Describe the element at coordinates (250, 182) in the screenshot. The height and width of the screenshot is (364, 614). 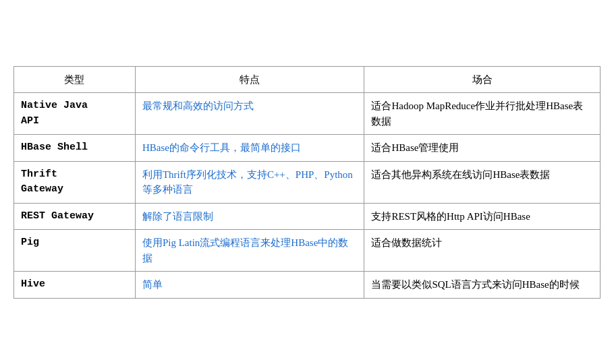
I see `cell-feature: 利用Thrift序列化技术，支持C++、PHP、Python等多种语言` at that location.